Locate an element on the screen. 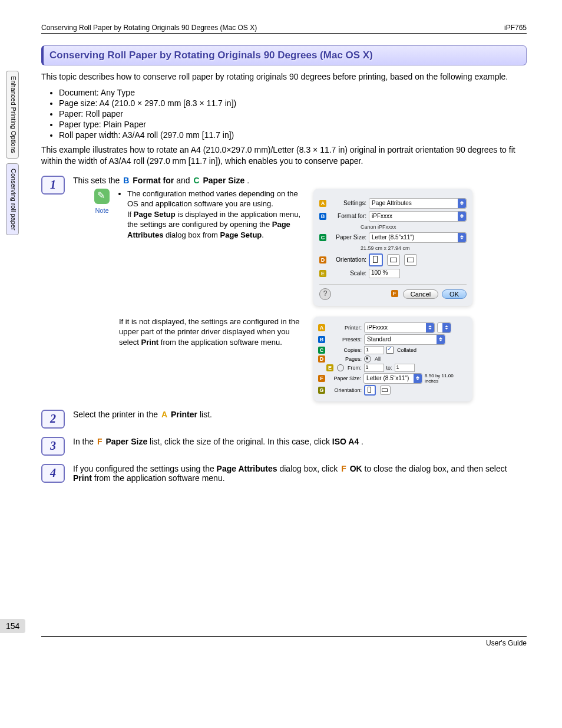  dlg1-paper-value: Letter (8.5"x11") is located at coordinates (393, 237).